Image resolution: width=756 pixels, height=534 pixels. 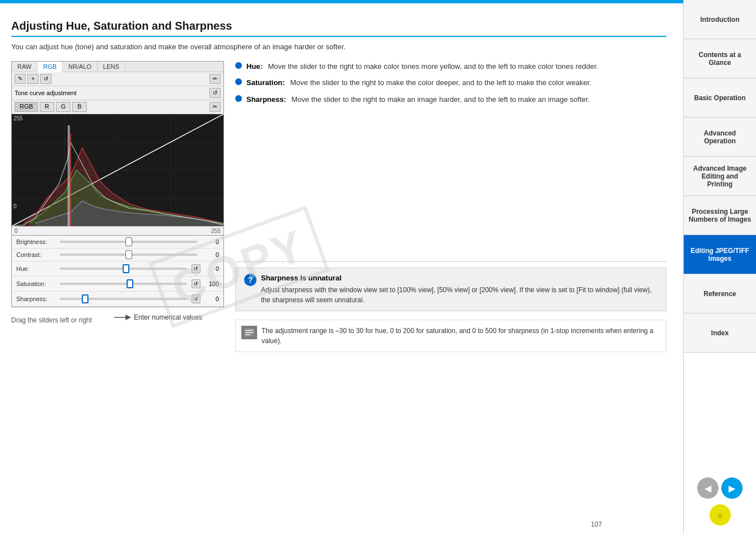 What do you see at coordinates (459, 278) in the screenshot?
I see `sharpness-note-title: Sharpness is unnatural` at bounding box center [459, 278].